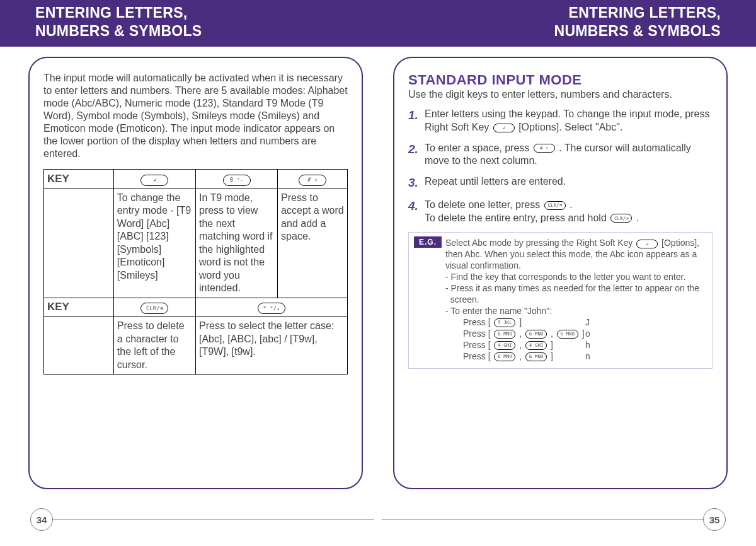 The image size is (756, 546). Describe the element at coordinates (505, 323) in the screenshot. I see `digit-key-icon: 5 JKL` at that location.